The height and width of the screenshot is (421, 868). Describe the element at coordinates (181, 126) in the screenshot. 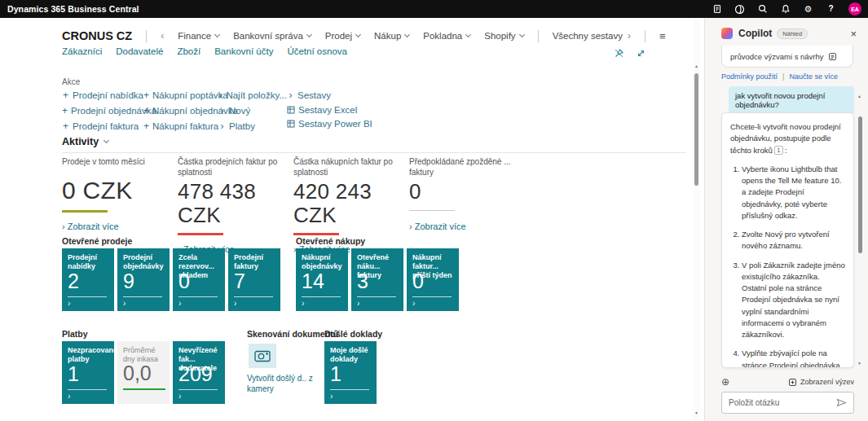

I see `action-nakupni-faktura: +Nákupní faktura` at that location.